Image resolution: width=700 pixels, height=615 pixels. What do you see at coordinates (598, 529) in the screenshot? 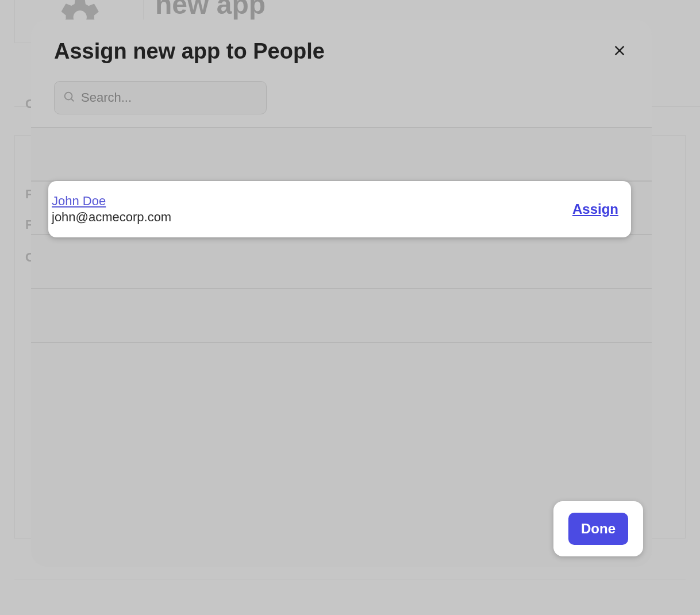
I see `modal-footer: Done` at bounding box center [598, 529].